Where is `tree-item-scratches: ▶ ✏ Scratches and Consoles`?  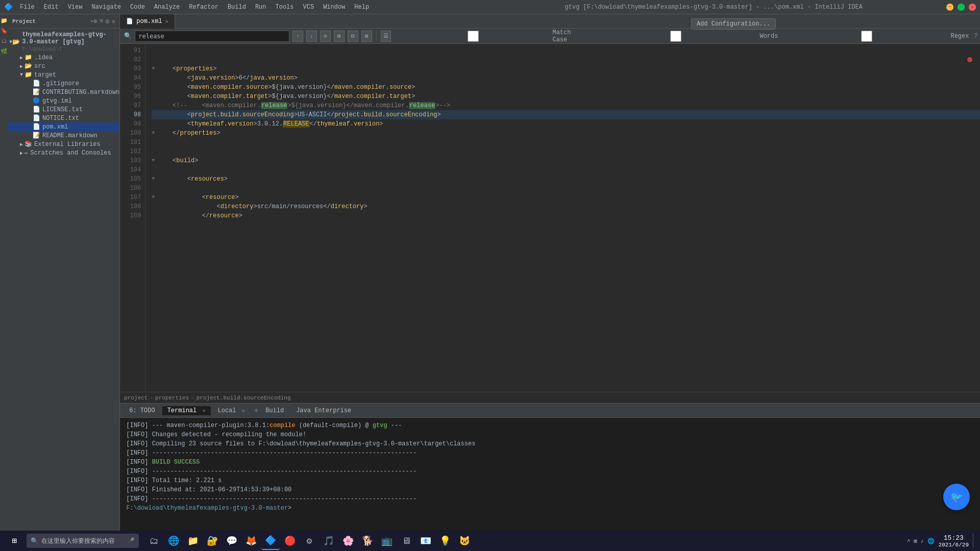 tree-item-scratches: ▶ ✏ Scratches and Consoles is located at coordinates (64, 153).